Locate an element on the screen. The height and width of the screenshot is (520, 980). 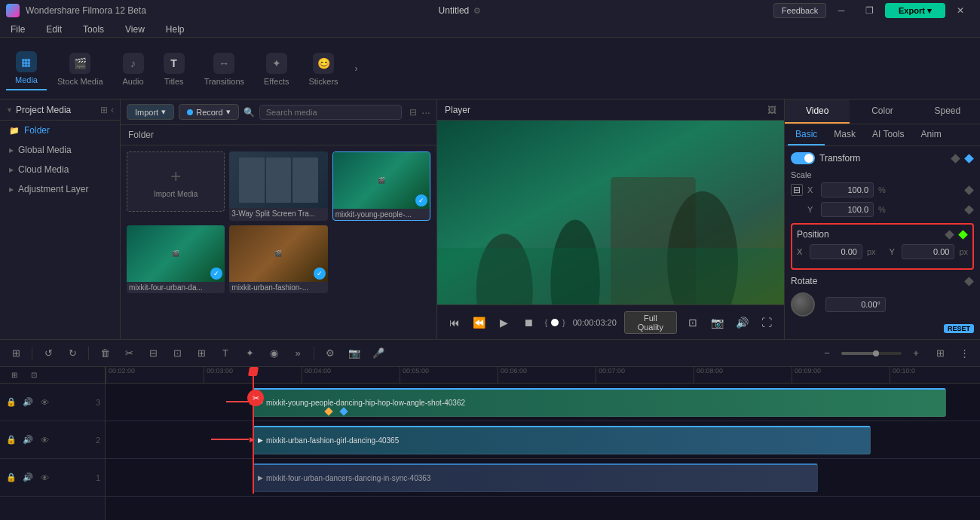
zoom-out-button: − is located at coordinates (827, 353).